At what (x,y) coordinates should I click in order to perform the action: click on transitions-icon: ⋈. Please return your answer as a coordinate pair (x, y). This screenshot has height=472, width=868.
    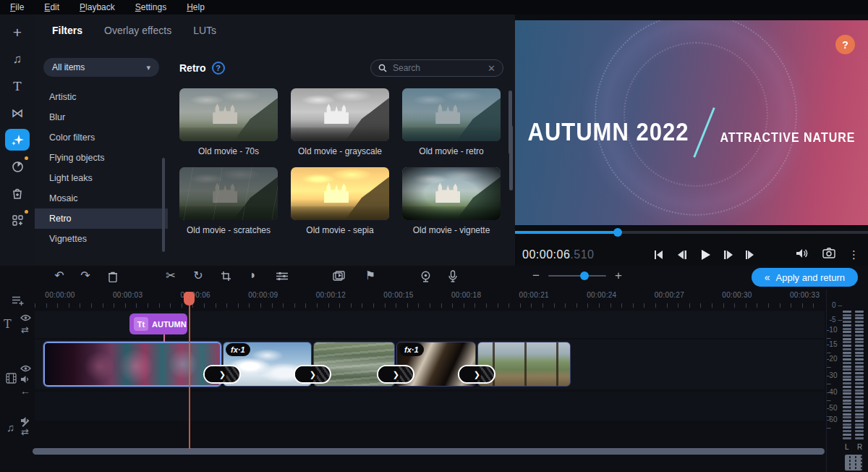
    Looking at the image, I should click on (17, 113).